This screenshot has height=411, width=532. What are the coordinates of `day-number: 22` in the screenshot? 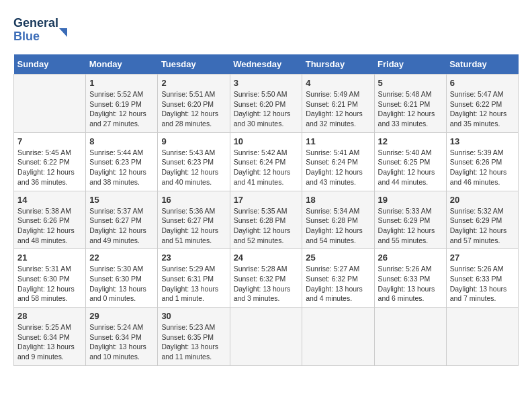 It's located at (122, 258).